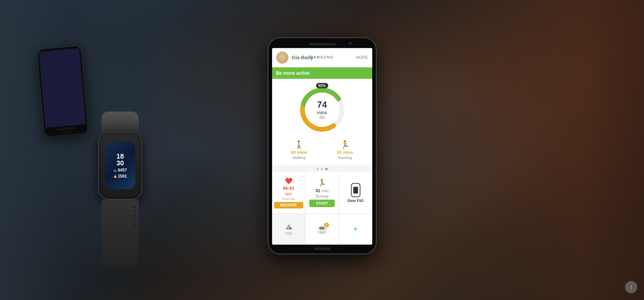 The height and width of the screenshot is (300, 644). Describe the element at coordinates (299, 150) in the screenshot. I see `walking-stat: 🚶 43 mins Walking` at that location.